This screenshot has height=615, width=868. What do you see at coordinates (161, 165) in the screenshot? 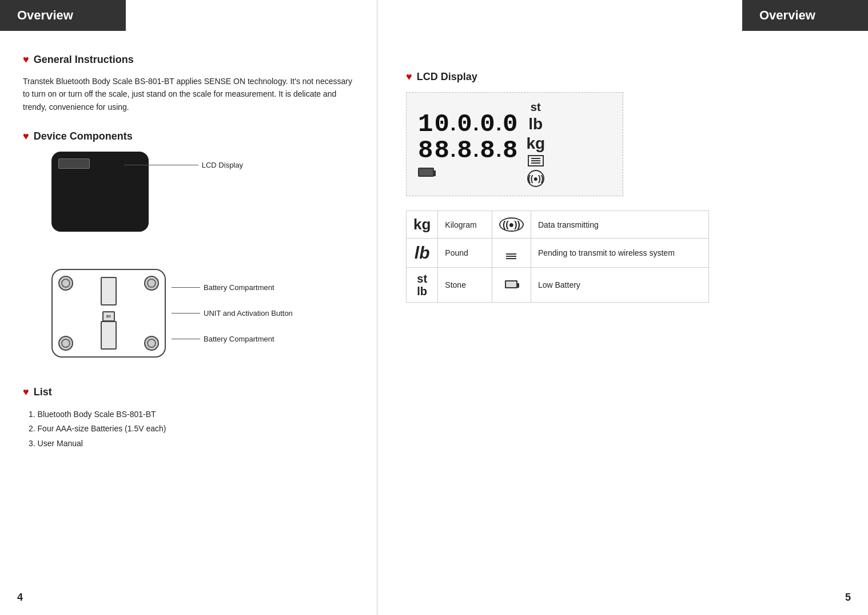
I see `connector-line-lcd` at bounding box center [161, 165].